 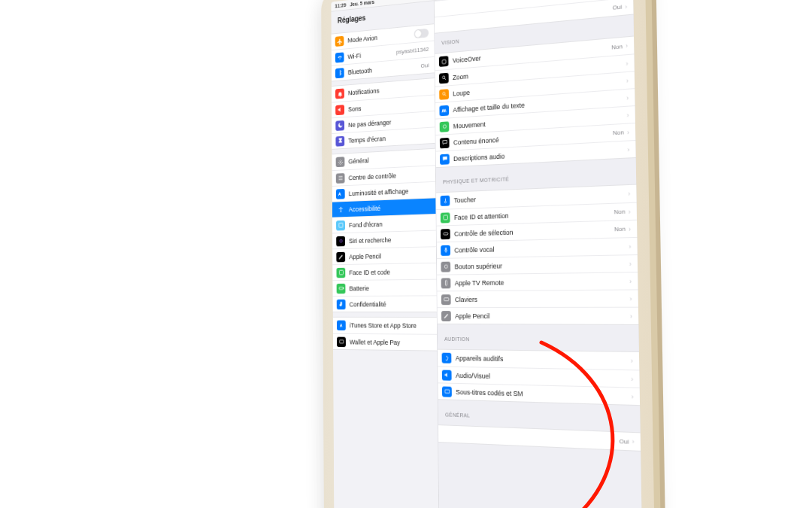 I want to click on hourglass-icon, so click(x=340, y=141).